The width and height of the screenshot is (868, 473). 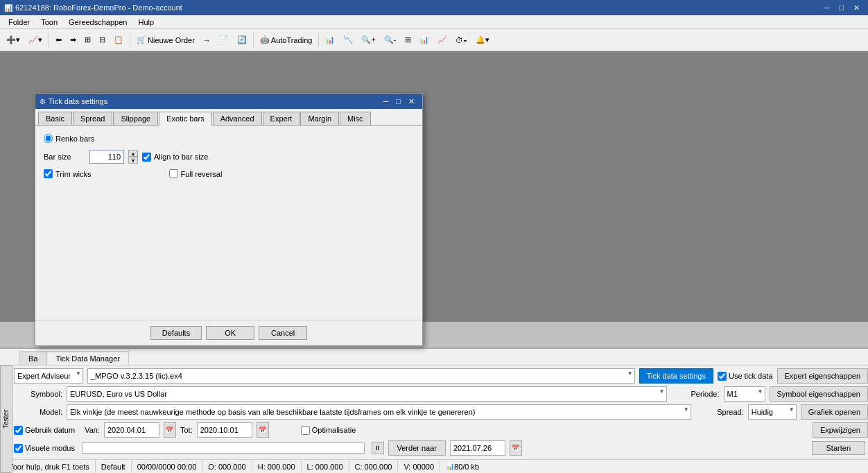 What do you see at coordinates (819, 394) in the screenshot?
I see `symbool-eigenschappen-button: Symbool eigenschappen` at bounding box center [819, 394].